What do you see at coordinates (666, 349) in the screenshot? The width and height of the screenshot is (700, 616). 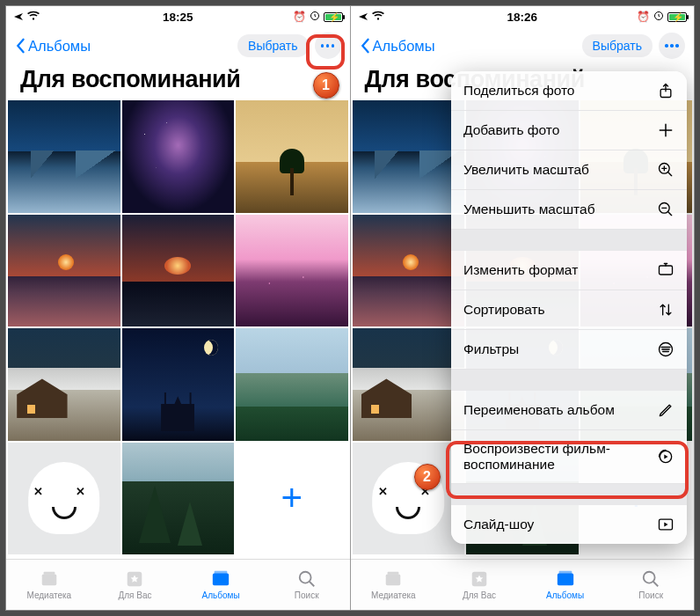 I see `filter-icon` at bounding box center [666, 349].